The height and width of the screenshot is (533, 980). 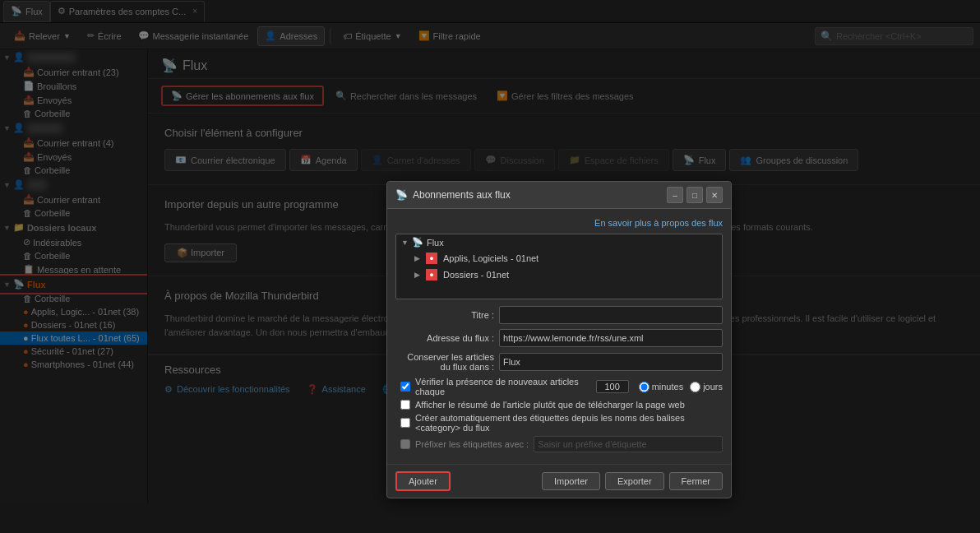 What do you see at coordinates (714, 195) in the screenshot?
I see `modal-close-button: ✕` at bounding box center [714, 195].